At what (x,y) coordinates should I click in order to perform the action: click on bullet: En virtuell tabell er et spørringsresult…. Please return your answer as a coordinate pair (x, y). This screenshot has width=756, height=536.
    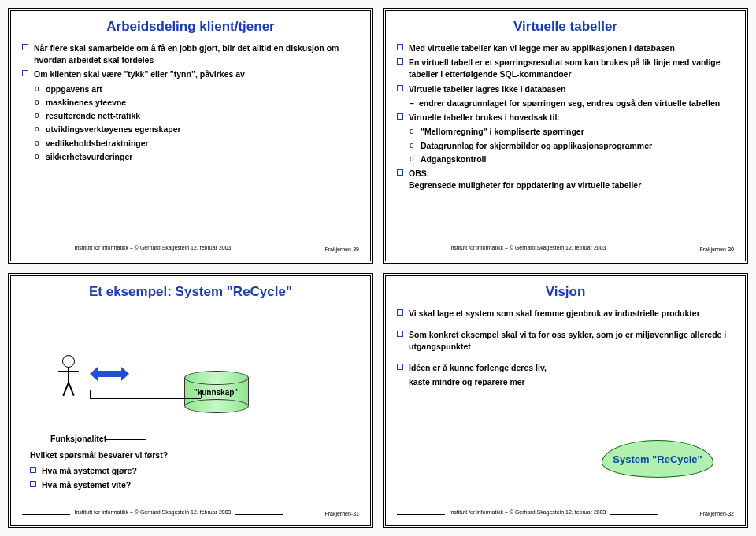
    Looking at the image, I should click on (565, 68).